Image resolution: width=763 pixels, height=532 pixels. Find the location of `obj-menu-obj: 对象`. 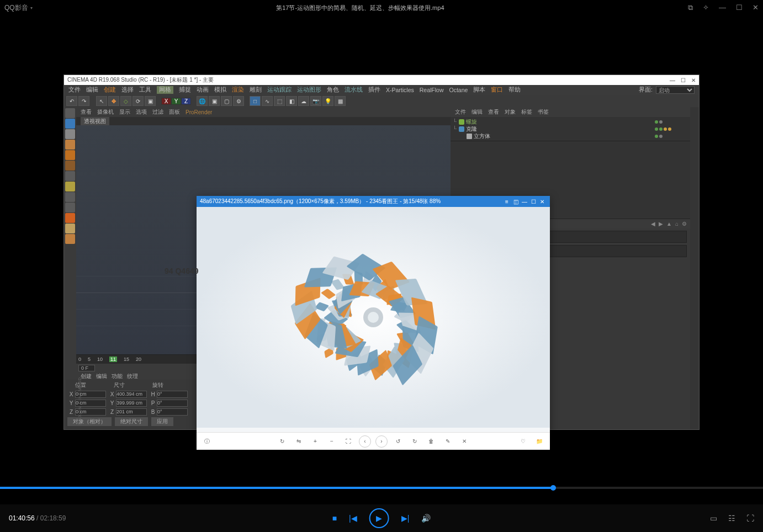

obj-menu-obj: 对象 is located at coordinates (510, 112).